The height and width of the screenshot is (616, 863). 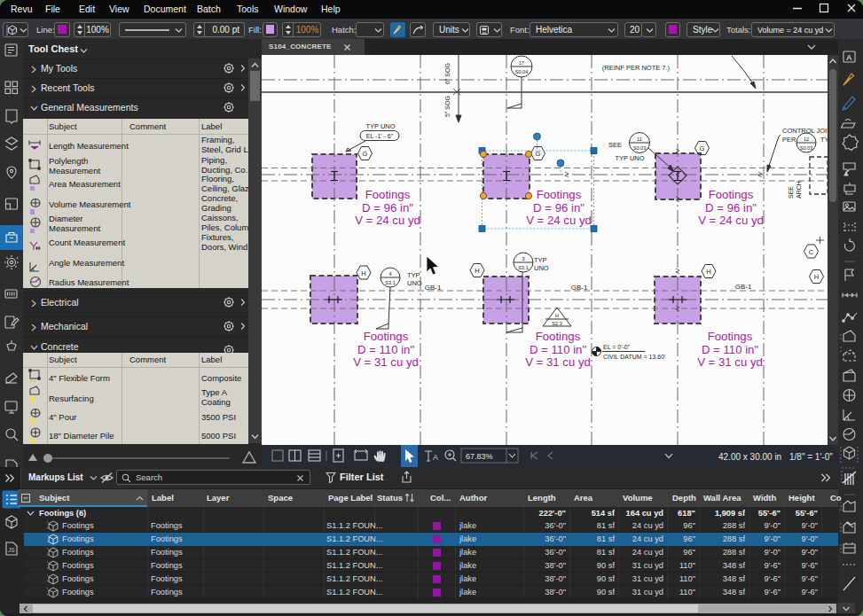 I want to click on svg-text: 4, so click(x=390, y=274).